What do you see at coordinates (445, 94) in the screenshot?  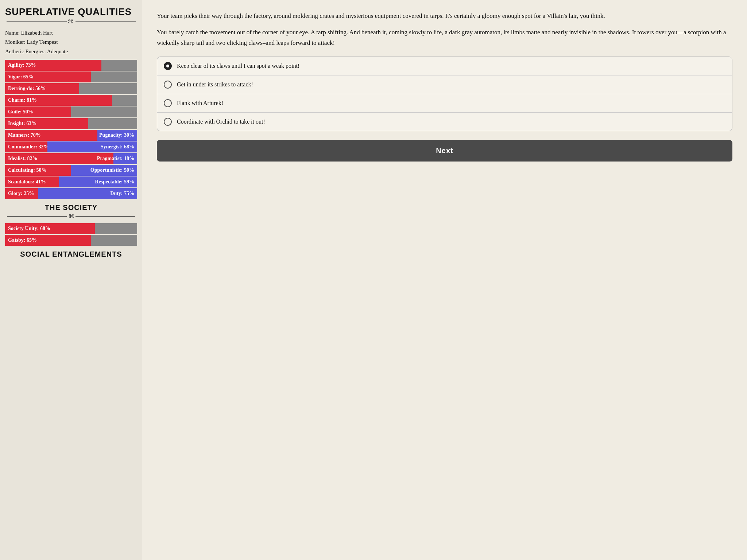 I see `choices-container: Keep clear of its claws until I can spot…` at bounding box center [445, 94].